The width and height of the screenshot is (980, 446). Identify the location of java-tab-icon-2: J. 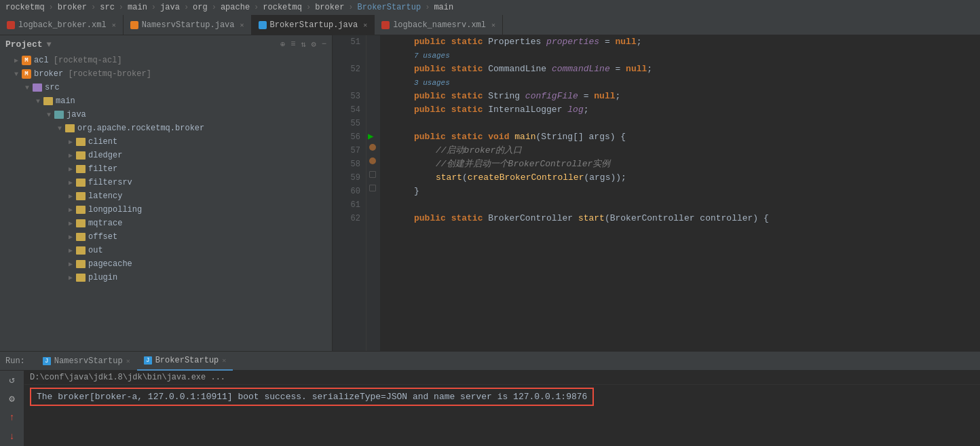
(148, 360).